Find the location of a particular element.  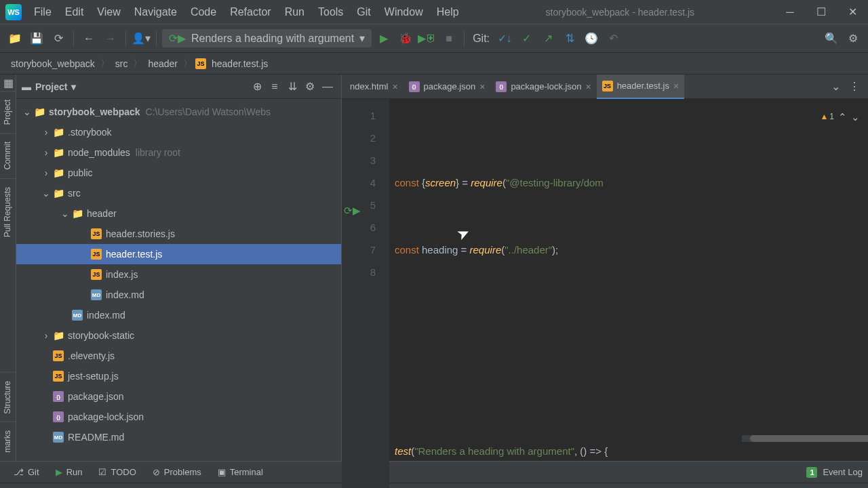

prev-highlight-icon: ⌃ is located at coordinates (842, 117).